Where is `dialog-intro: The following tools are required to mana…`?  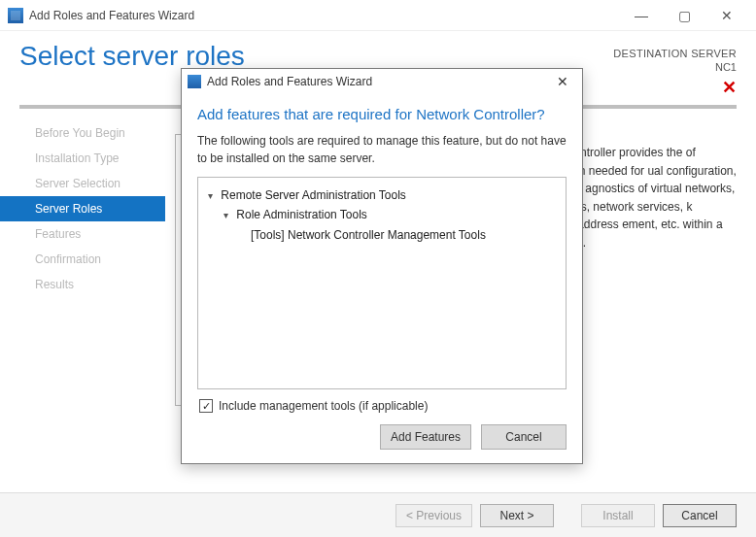 dialog-intro: The following tools are required to mana… is located at coordinates (382, 150).